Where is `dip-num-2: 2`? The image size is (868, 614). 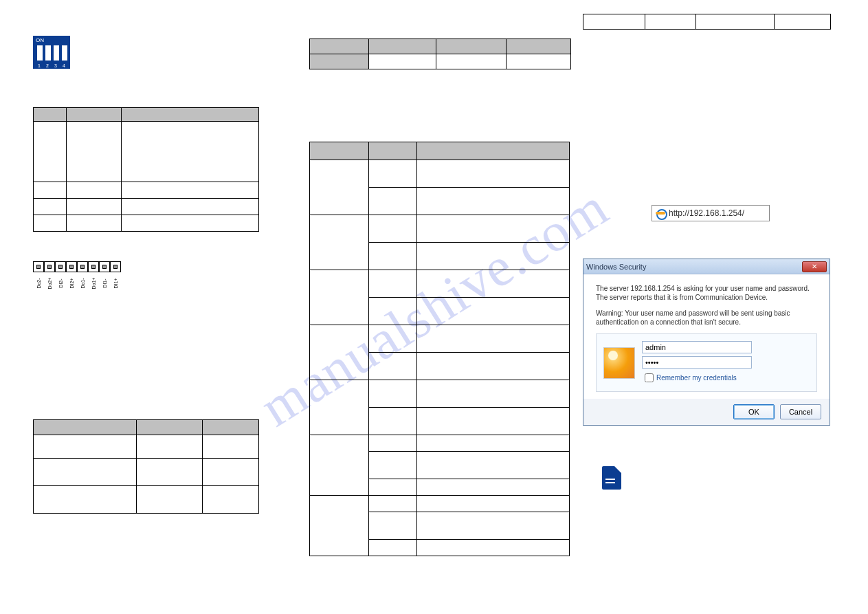 dip-num-2: 2 is located at coordinates (47, 66).